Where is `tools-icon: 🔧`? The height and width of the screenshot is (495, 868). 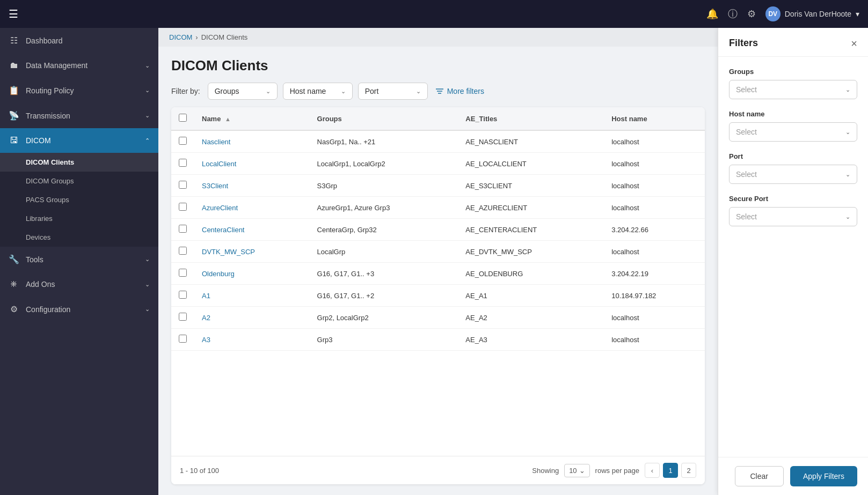 tools-icon: 🔧 is located at coordinates (14, 260).